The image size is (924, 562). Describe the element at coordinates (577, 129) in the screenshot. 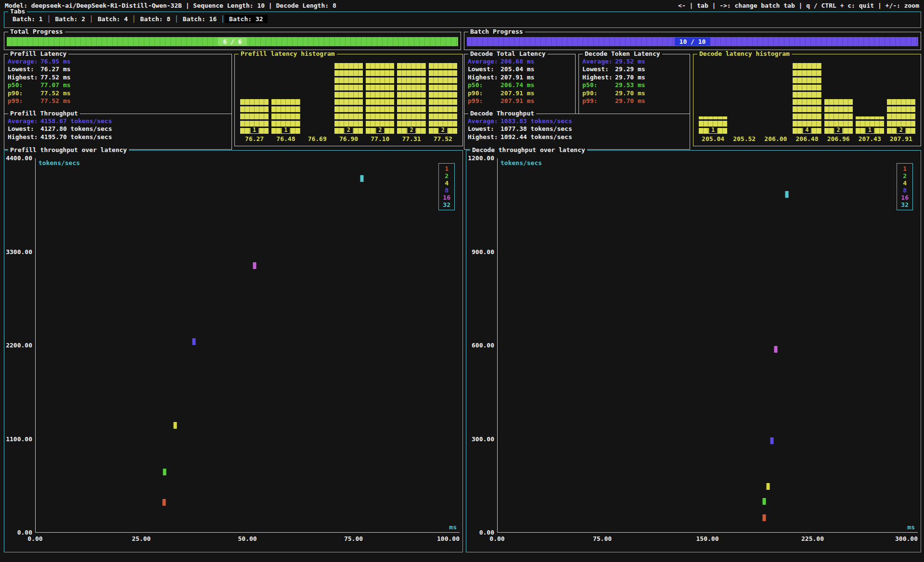

I see `stat-row: Lowest:1077.38 tokens/secs` at that location.